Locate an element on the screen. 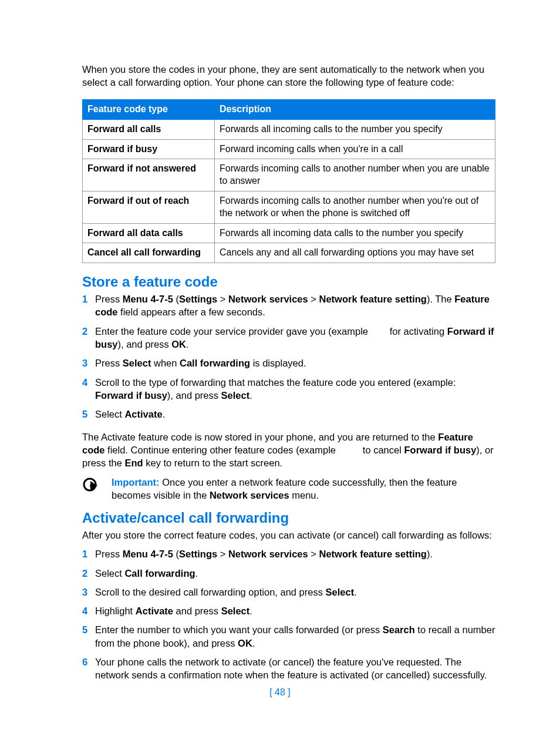 The image size is (560, 733). important-callout: Important: Once you enter a network feat… is located at coordinates (289, 489).